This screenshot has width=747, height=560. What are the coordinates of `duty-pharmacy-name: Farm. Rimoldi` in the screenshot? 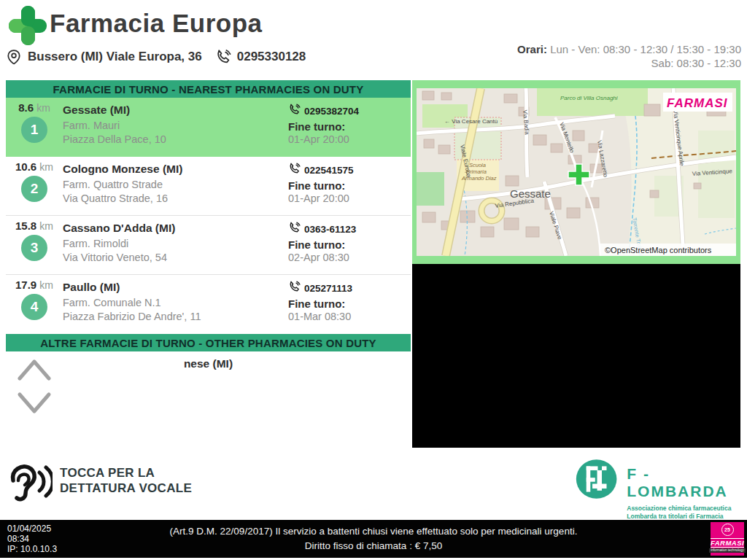 It's located at (175, 244).